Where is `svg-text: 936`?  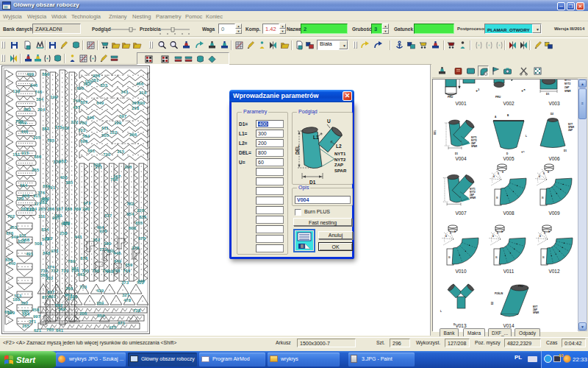
svg-text: 936 is located at coordinates (97, 76).